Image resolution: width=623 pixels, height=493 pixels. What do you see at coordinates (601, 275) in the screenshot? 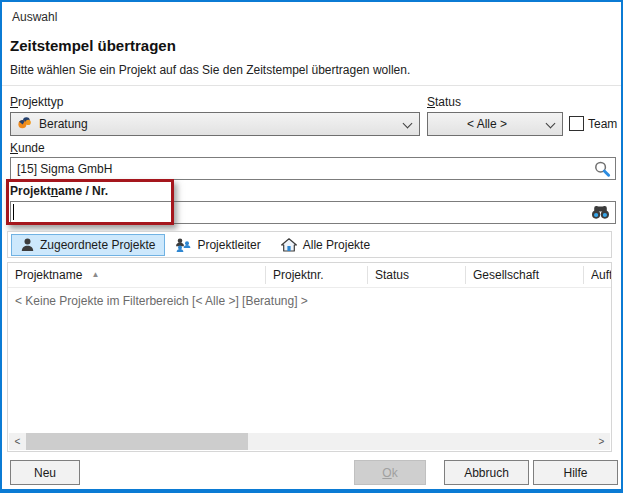
I see `column-header-auftraggeber: Auftra` at bounding box center [601, 275].